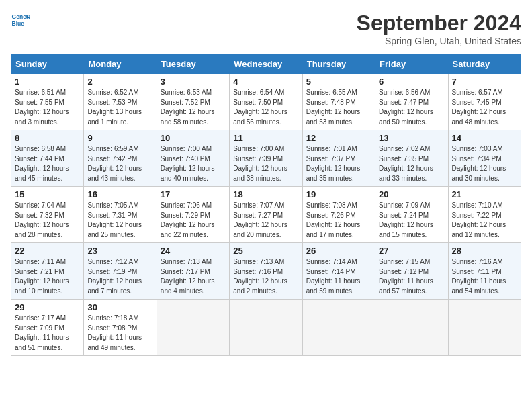 Image resolution: width=532 pixels, height=411 pixels. Describe the element at coordinates (193, 277) in the screenshot. I see `day-info: Sunrise: 7:13 AM Sunset: 7:17 PM Dayligh…` at that location.